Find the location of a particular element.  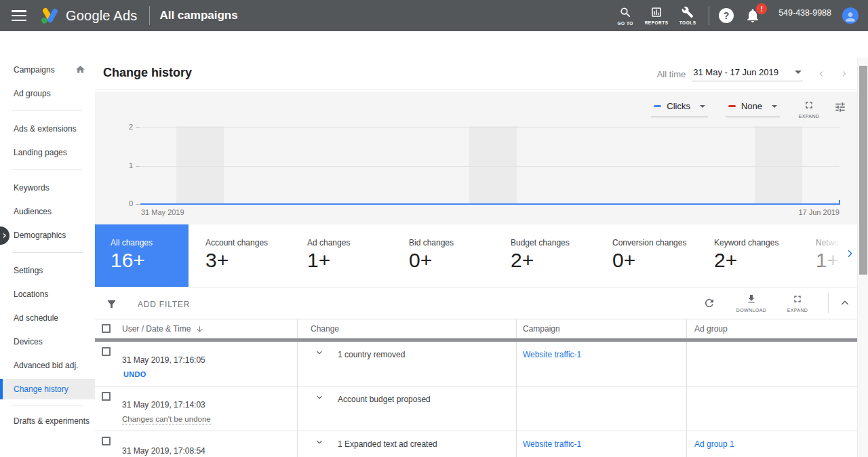

prev-period-button is located at coordinates (822, 74).